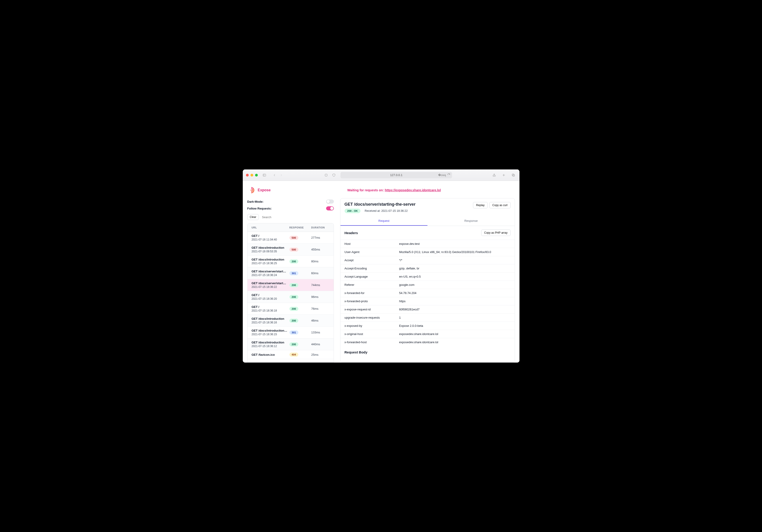 This screenshot has width=762, height=532. I want to click on header-key: User-Agent, so click(372, 252).